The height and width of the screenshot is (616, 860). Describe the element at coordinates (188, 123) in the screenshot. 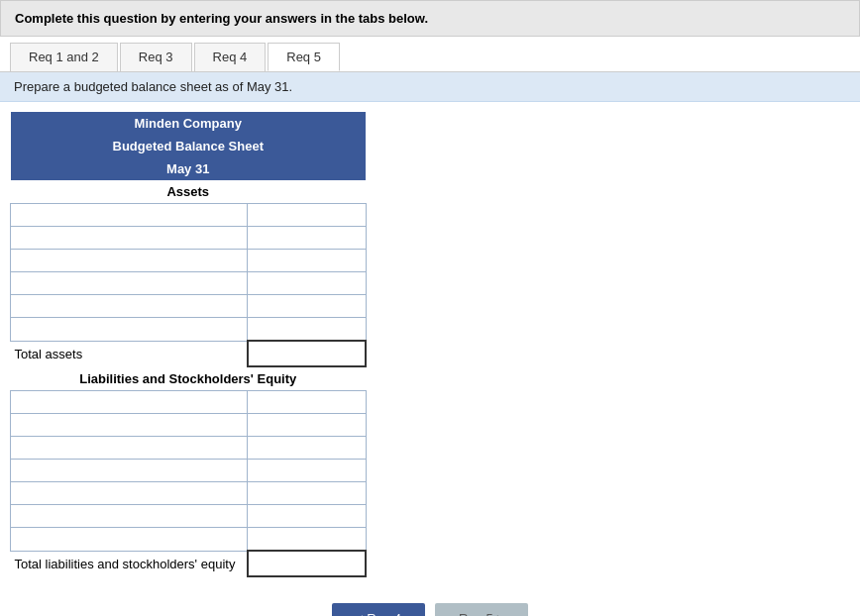

I see `company-name-row: Minden Company` at that location.